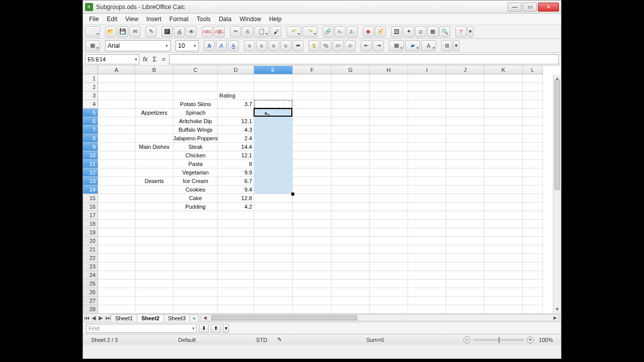  I want to click on cell-A6, so click(117, 122).